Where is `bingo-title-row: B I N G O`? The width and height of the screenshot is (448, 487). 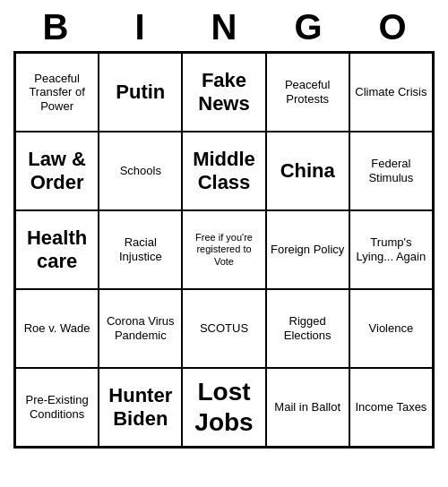 bingo-title-row: B I N G O is located at coordinates (224, 25).